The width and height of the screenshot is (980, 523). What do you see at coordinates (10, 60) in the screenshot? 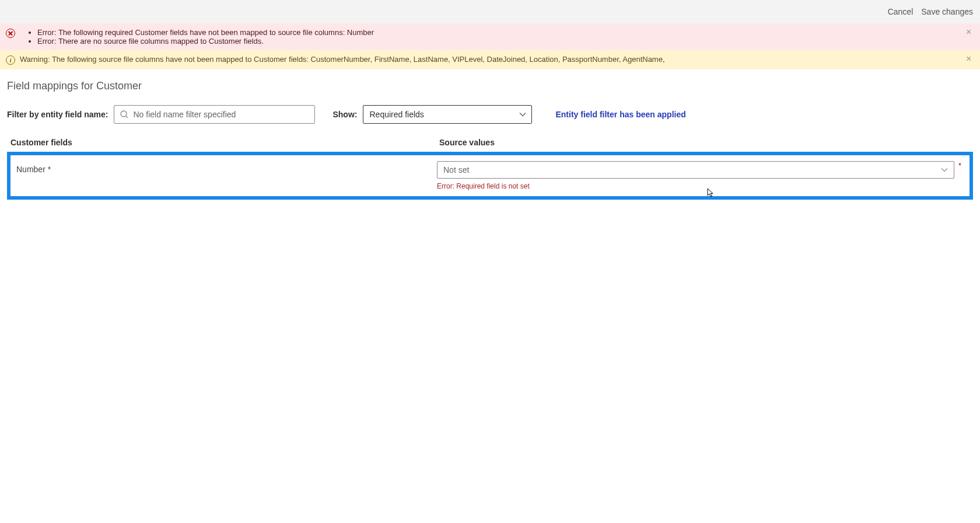
I see `info-icon` at bounding box center [10, 60].